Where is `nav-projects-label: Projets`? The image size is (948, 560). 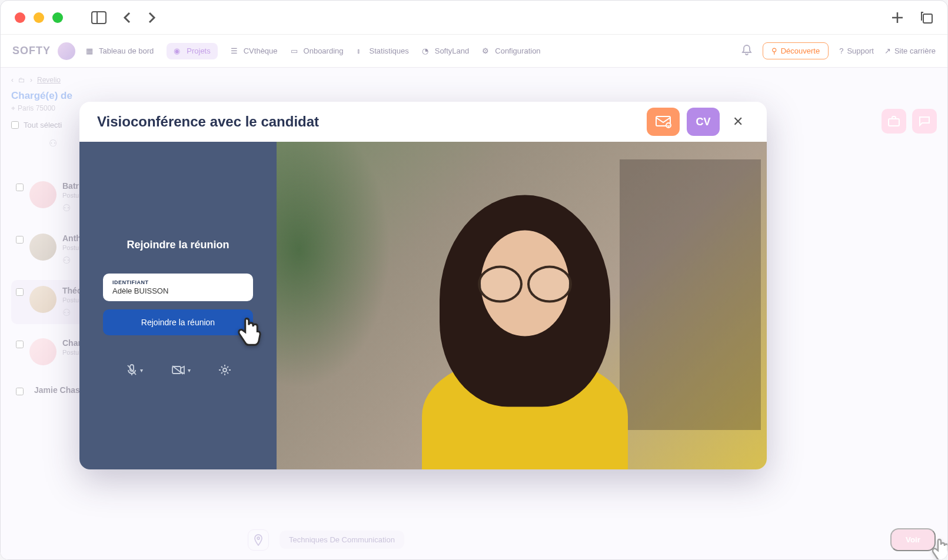
nav-projects-label: Projets is located at coordinates (198, 51).